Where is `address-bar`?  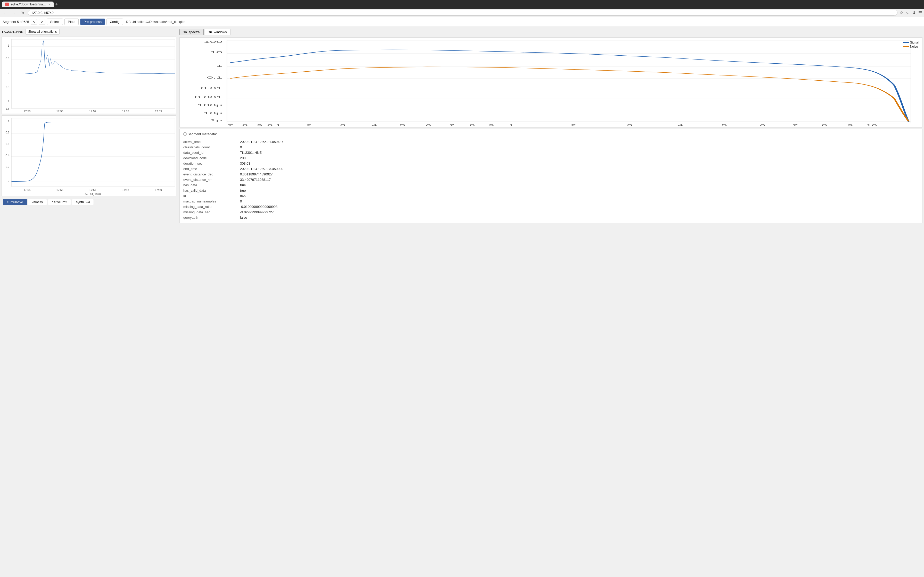 address-bar is located at coordinates (463, 13).